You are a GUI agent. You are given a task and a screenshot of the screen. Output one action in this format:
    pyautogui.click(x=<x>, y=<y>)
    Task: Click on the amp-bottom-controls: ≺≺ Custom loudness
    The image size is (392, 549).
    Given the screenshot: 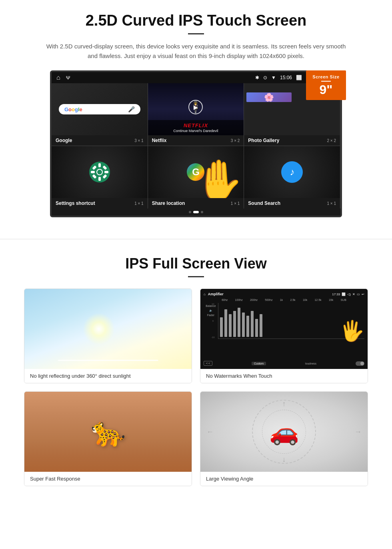 What is the action you would take?
    pyautogui.click(x=284, y=363)
    